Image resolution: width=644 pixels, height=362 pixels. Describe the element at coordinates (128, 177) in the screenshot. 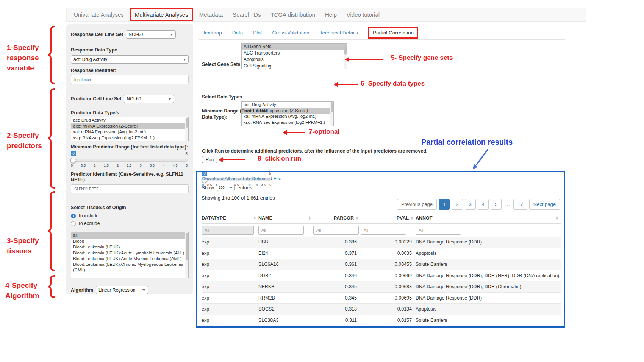

I see `predictor-identifiers-label: Predictor Identifiers: (Case-Sensitive, …` at that location.